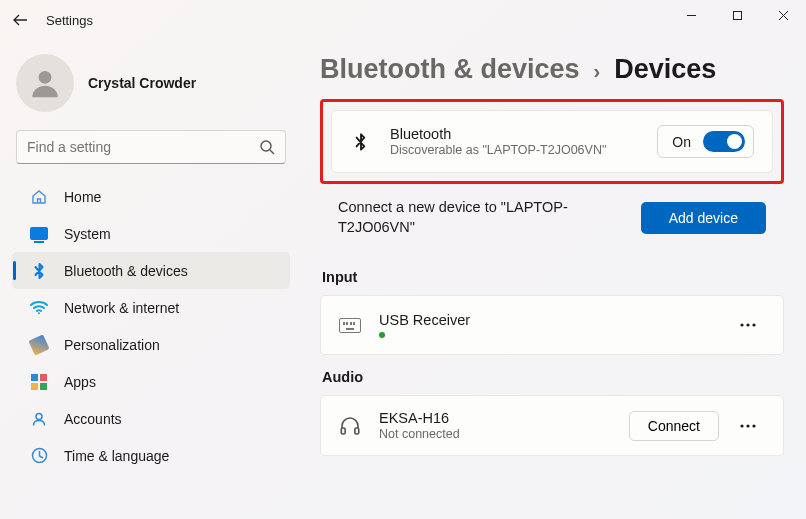  I want to click on arrow-left-icon, so click(20, 20).